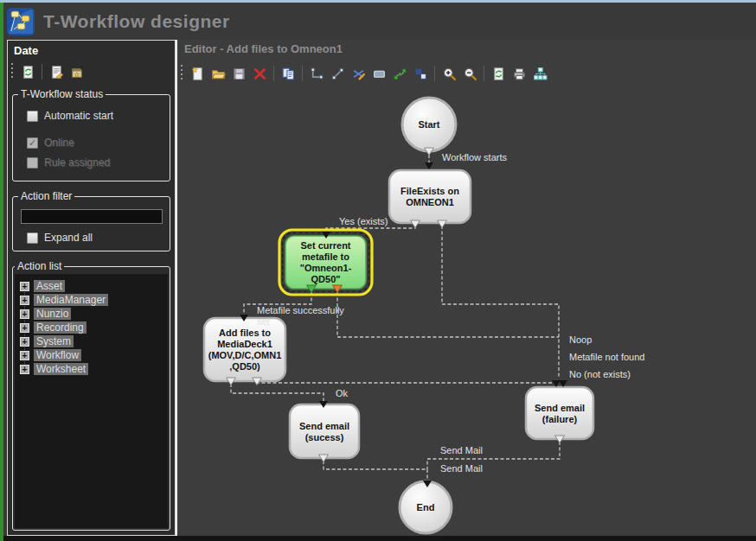  I want to click on add-action-icon, so click(78, 73).